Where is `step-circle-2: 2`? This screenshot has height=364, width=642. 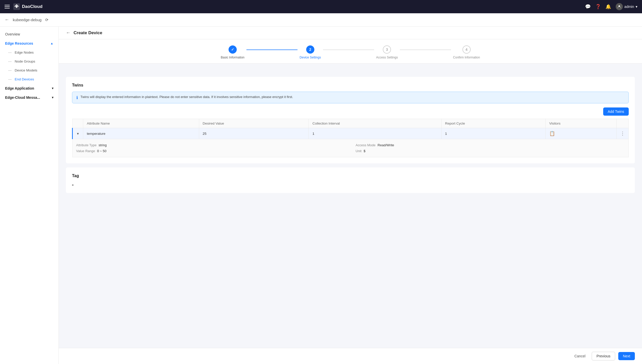 step-circle-2: 2 is located at coordinates (310, 50).